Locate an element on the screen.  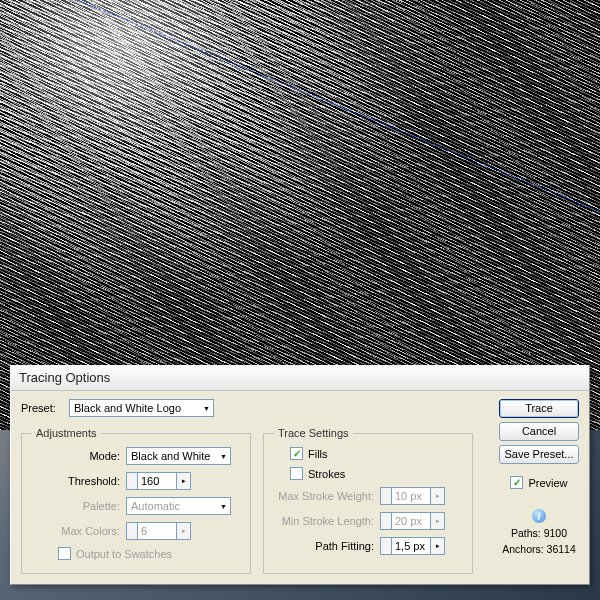
path-fitting-spinner is located at coordinates (386, 546).